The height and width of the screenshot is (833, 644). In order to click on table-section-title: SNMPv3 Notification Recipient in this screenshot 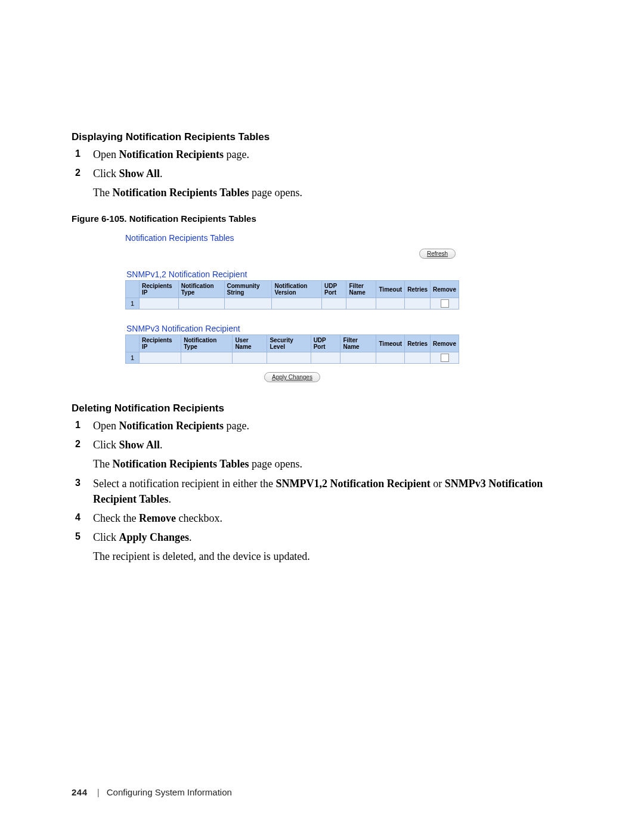, I will do `click(293, 329)`.